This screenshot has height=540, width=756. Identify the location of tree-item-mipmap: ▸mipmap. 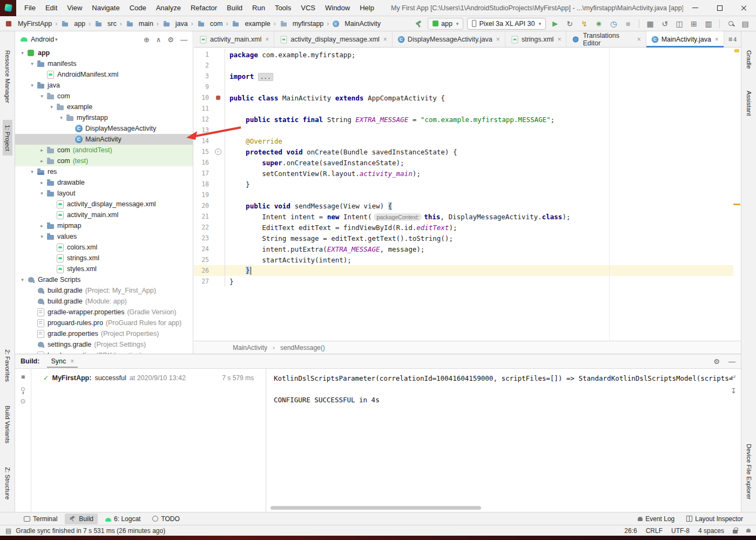
(104, 226).